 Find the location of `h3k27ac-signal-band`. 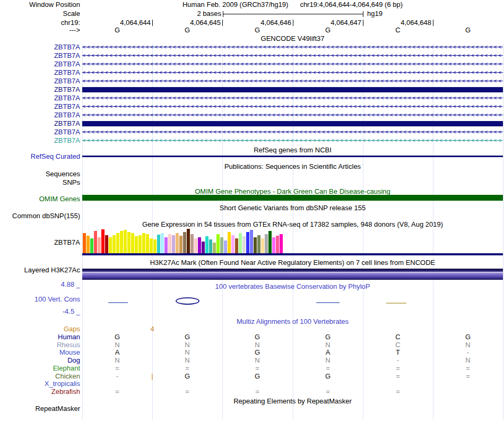

h3k27ac-signal-band is located at coordinates (293, 276).